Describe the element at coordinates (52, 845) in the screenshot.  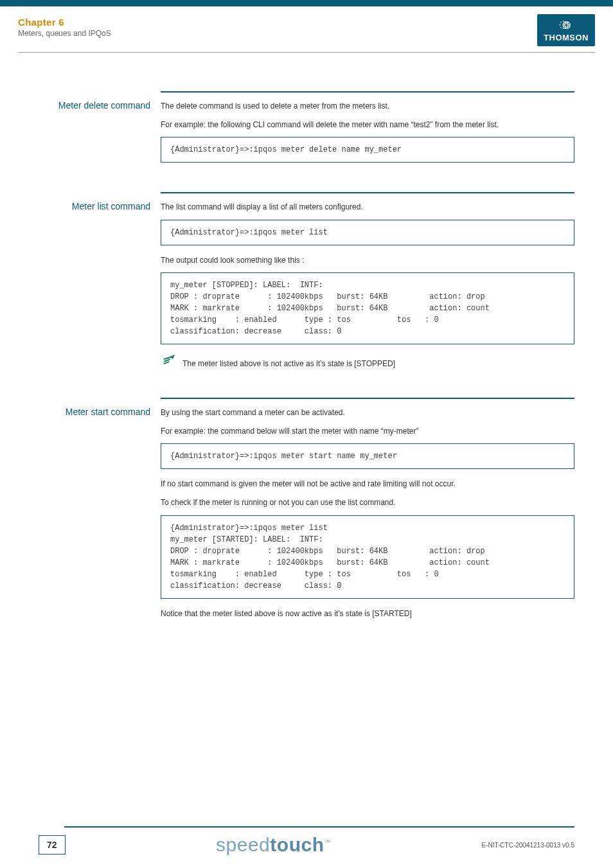
I see `page-number: 72` at that location.